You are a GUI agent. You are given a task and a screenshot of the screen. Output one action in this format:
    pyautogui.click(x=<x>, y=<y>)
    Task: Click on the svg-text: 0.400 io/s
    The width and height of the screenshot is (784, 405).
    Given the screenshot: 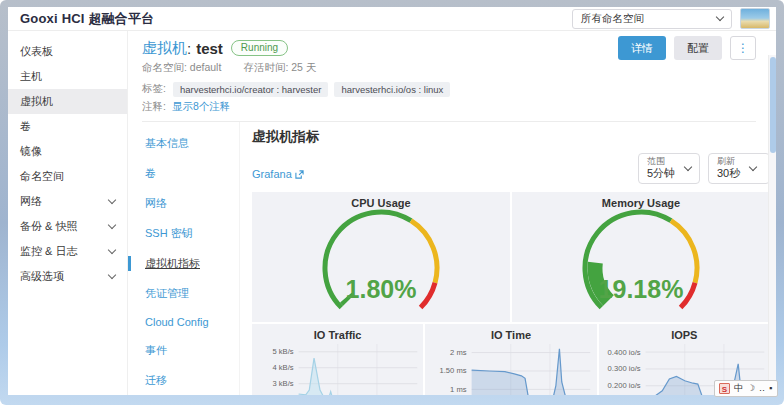 What is the action you would take?
    pyautogui.click(x=624, y=352)
    